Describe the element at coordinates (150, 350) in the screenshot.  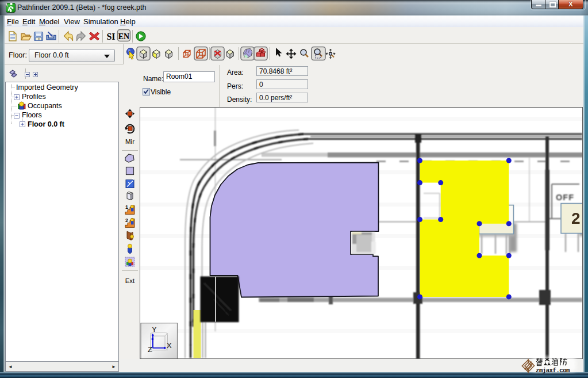
I see `svg-text: Z` at that location.